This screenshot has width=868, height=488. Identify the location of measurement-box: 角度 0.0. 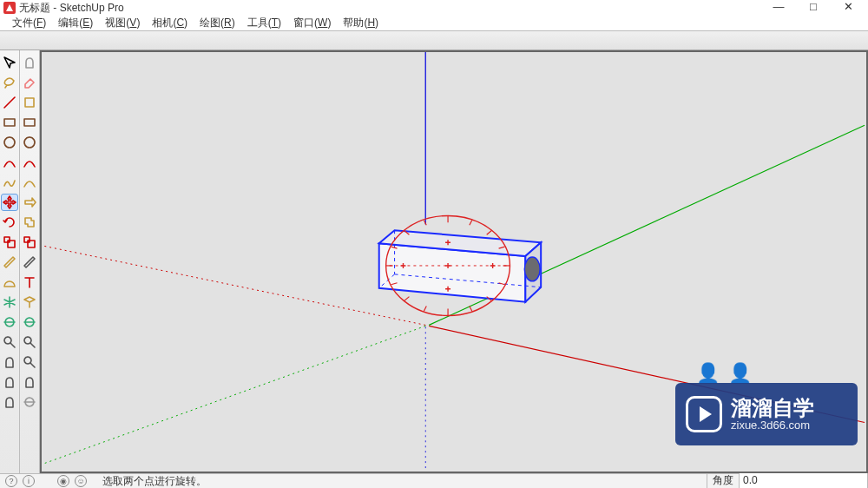
(787, 481).